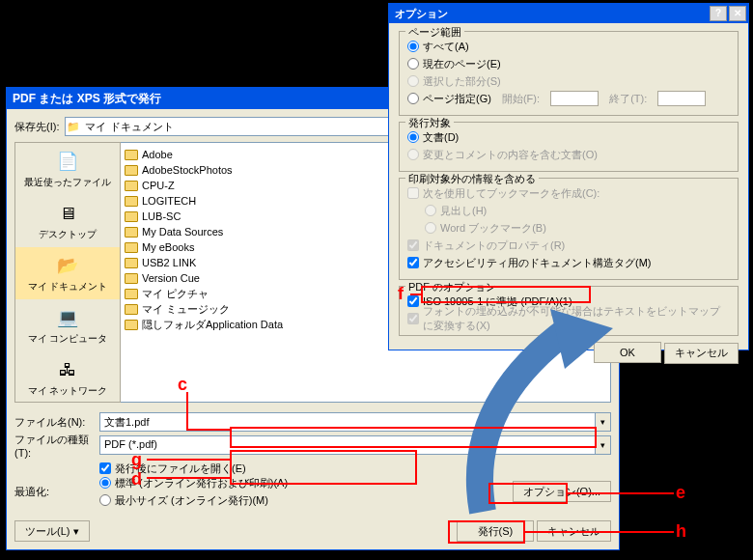 The height and width of the screenshot is (560, 753). I want to click on to-input, so click(682, 98).